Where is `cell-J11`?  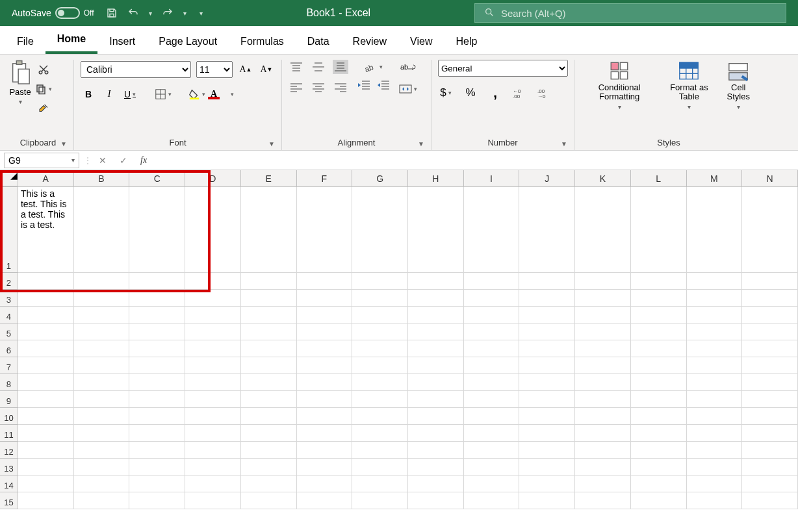 cell-J11 is located at coordinates (547, 433).